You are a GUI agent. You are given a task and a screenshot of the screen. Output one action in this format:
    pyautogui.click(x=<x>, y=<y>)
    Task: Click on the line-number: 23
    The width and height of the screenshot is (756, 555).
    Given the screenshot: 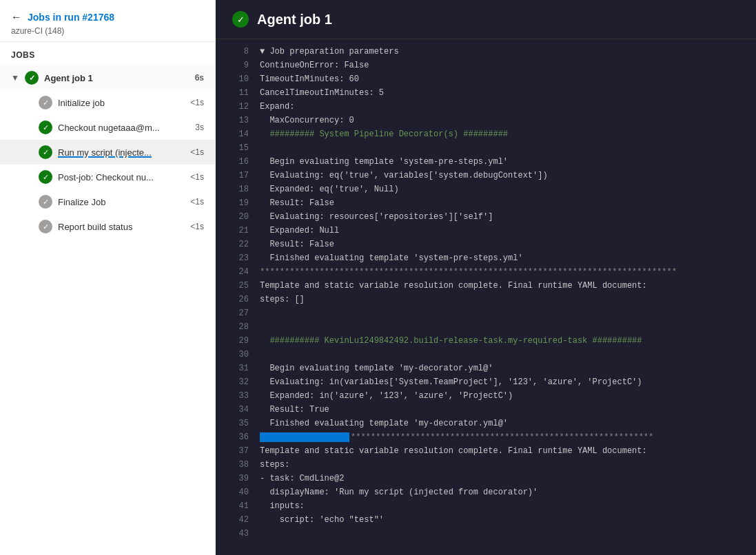 What is the action you would take?
    pyautogui.click(x=238, y=258)
    